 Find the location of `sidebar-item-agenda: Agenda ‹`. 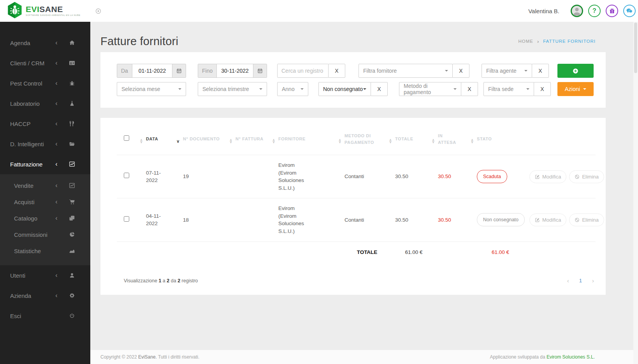

sidebar-item-agenda: Agenda ‹ is located at coordinates (45, 43).